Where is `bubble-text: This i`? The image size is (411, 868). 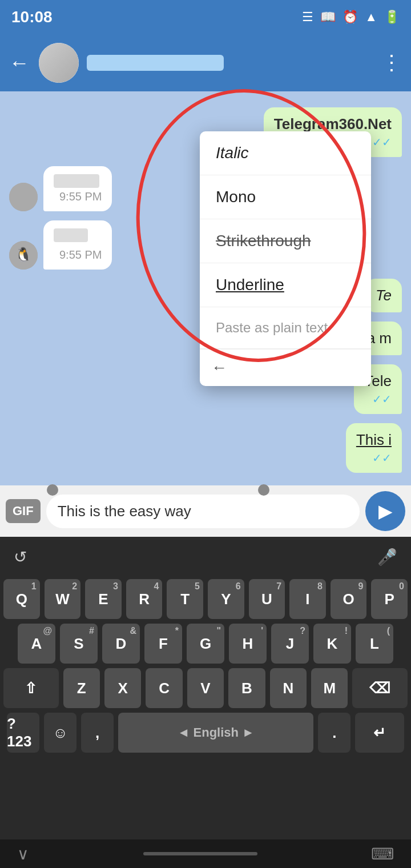 bubble-text: This i is located at coordinates (374, 440).